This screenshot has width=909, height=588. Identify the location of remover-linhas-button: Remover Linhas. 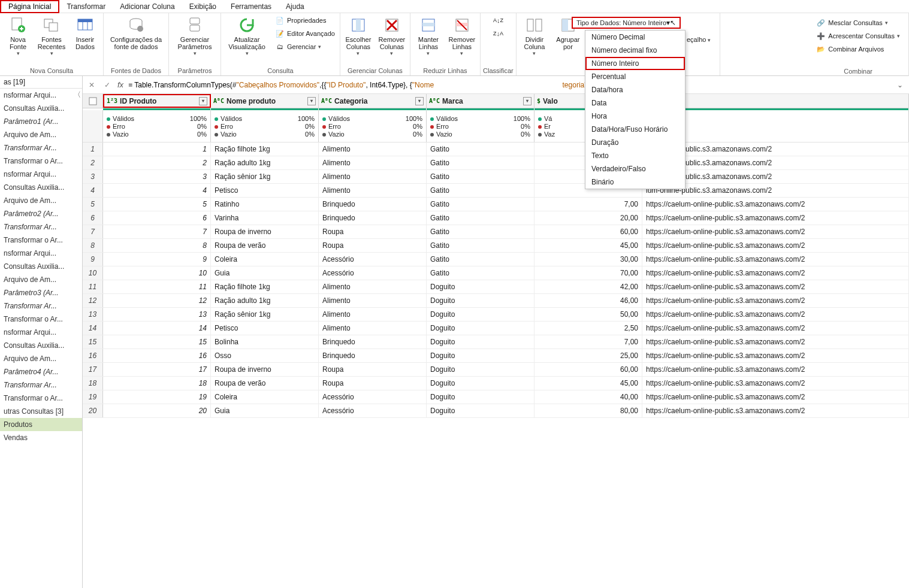
(462, 36).